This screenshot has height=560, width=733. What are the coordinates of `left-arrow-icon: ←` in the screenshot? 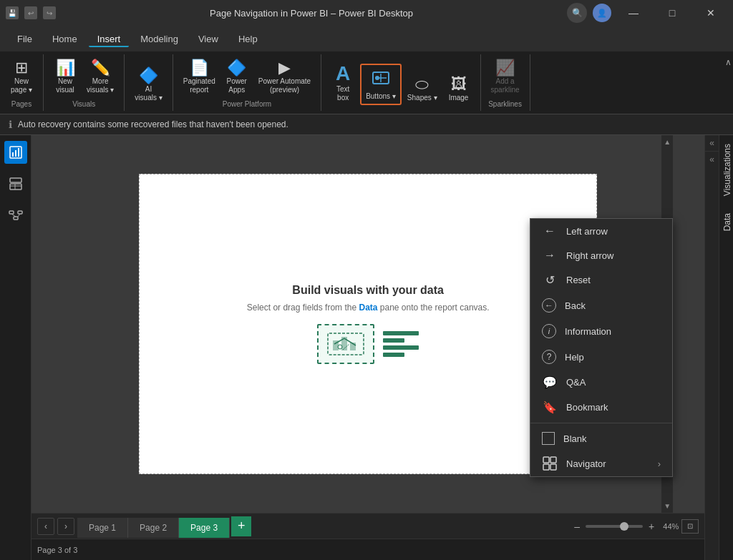 It's located at (550, 231).